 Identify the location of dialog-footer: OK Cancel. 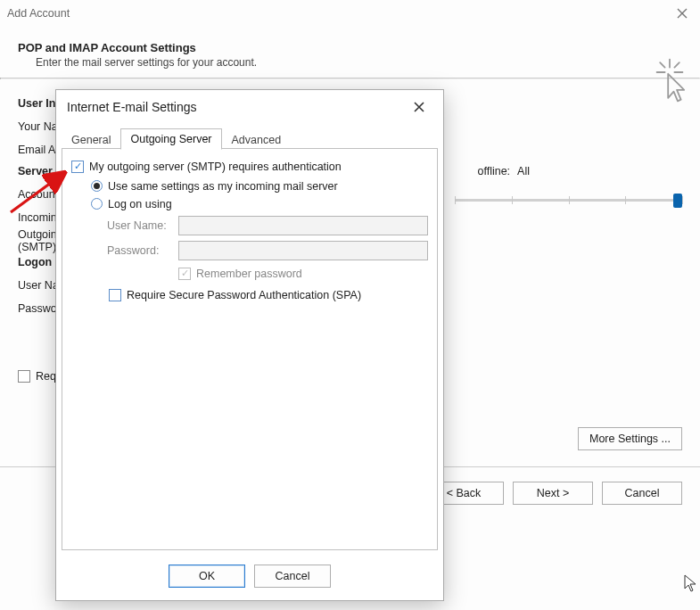
(250, 578).